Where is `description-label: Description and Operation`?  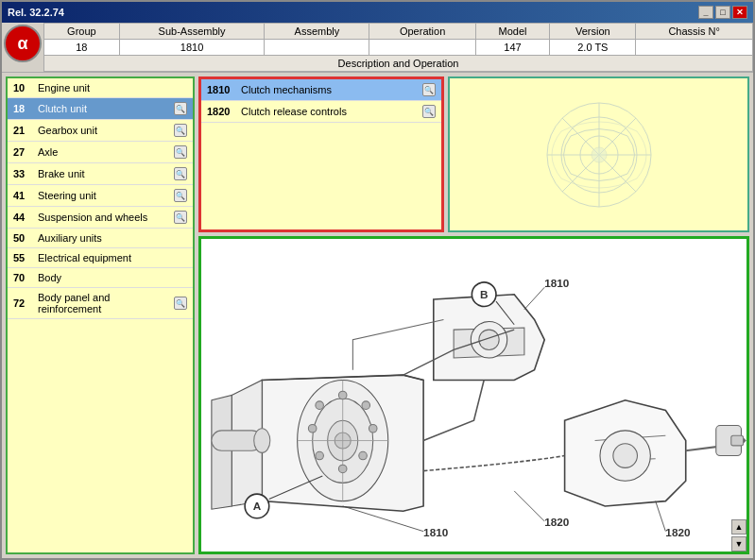
description-label: Description and Operation is located at coordinates (399, 64).